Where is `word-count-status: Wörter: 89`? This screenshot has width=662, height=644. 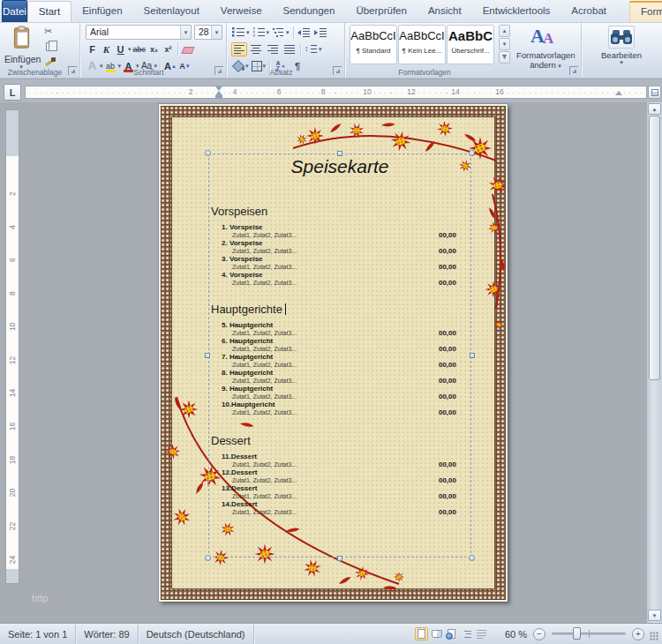 word-count-status: Wörter: 89 is located at coordinates (107, 634).